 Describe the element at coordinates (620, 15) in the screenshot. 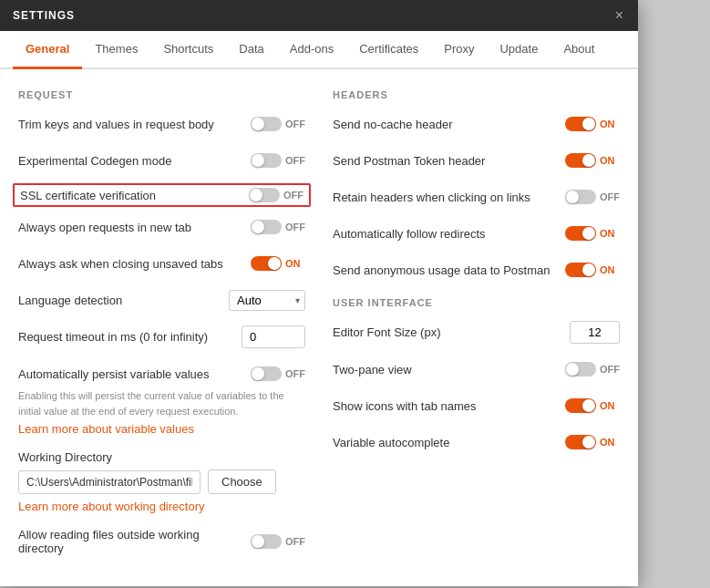

I see `close-button: ×` at that location.